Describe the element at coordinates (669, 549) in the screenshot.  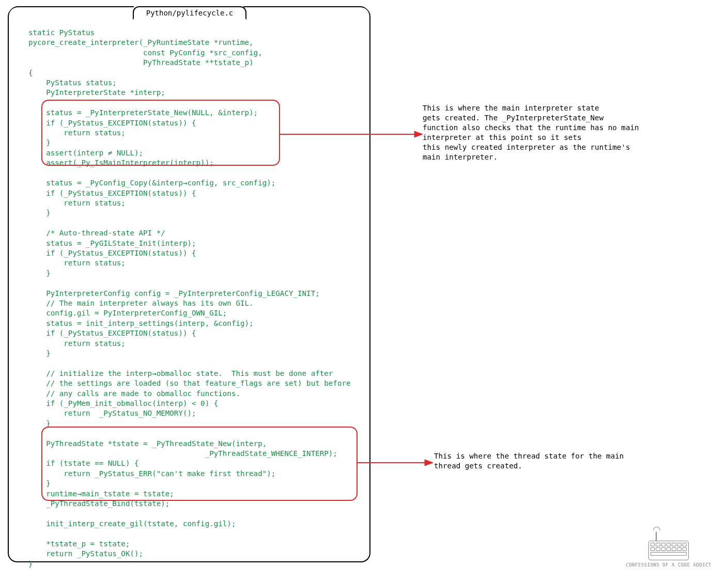
I see `watermark-logo: CONFESSIONS OF A CODE ADDICT` at that location.